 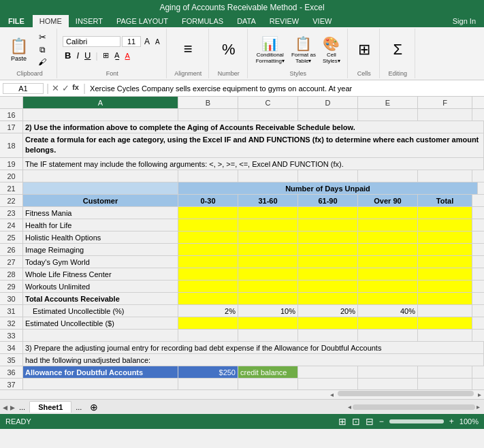 What do you see at coordinates (101, 323) in the screenshot?
I see `cell-a32: Estimated Uncollectible ($)` at bounding box center [101, 323].